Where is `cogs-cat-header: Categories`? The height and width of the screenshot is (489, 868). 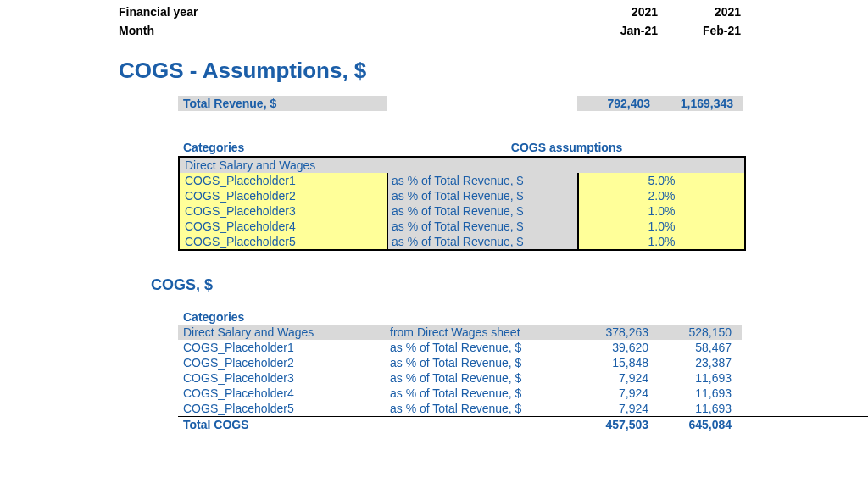 cogs-cat-header: Categories is located at coordinates (282, 317).